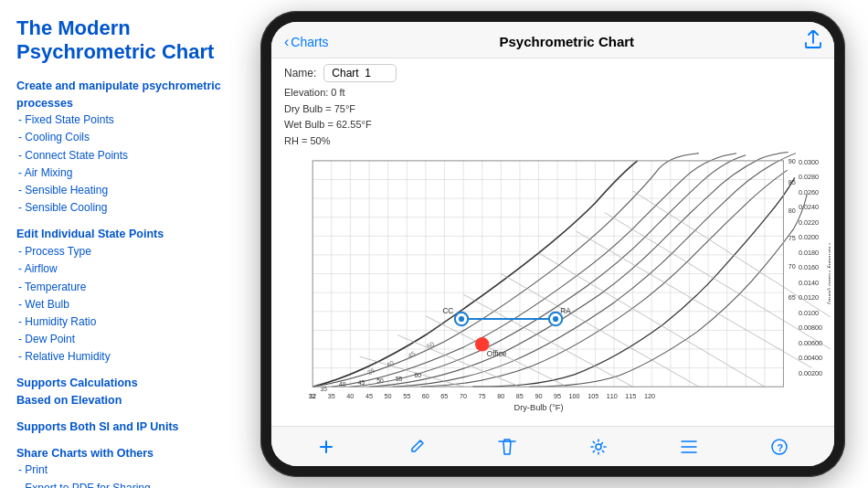 This screenshot has height=488, width=868. I want to click on svg-text: 0.0140, so click(809, 283).